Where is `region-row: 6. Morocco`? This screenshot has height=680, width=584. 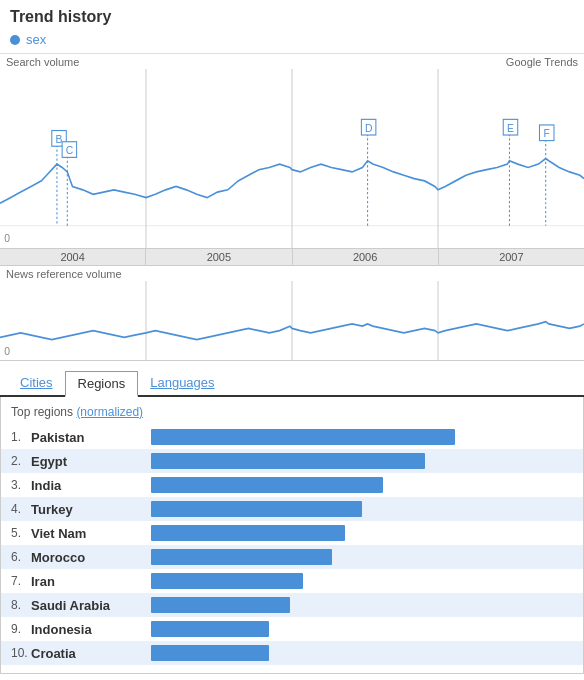 region-row: 6. Morocco is located at coordinates (292, 557).